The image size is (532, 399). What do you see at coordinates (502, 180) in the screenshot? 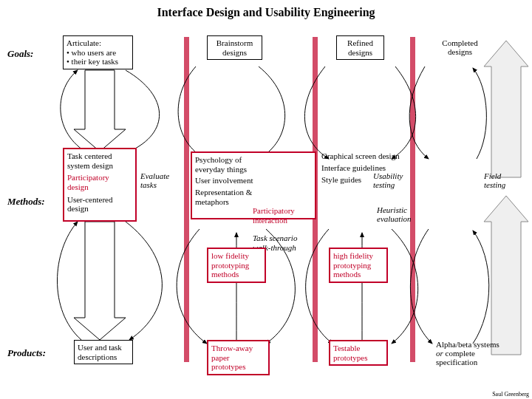
I see `method-field-testing: Field testing` at bounding box center [502, 180].